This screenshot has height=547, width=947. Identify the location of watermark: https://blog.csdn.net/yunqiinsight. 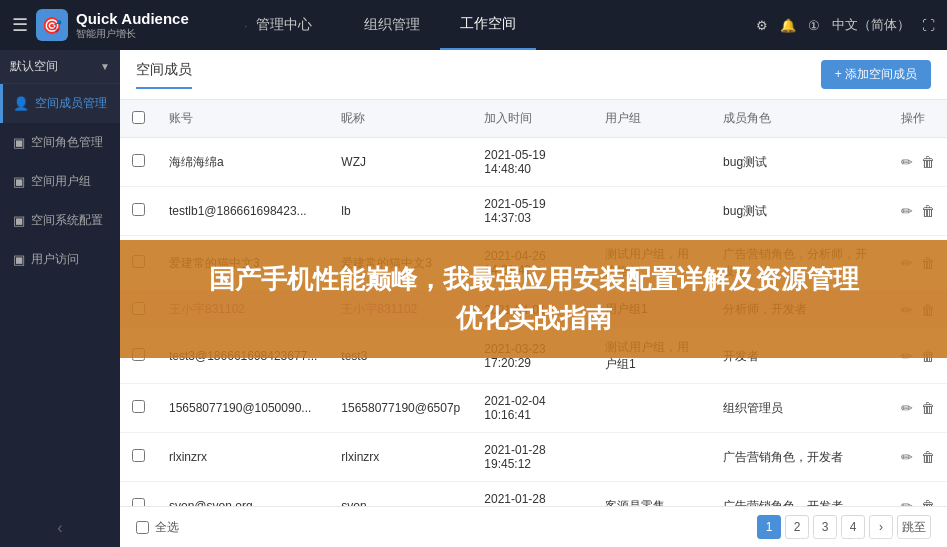
(866, 538).